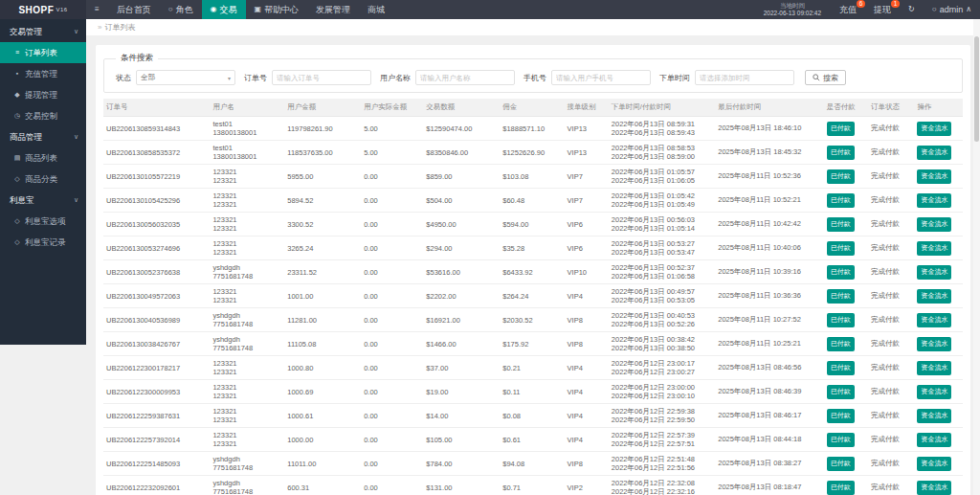 The width and height of the screenshot is (980, 495). I want to click on user-name-input, so click(465, 78).